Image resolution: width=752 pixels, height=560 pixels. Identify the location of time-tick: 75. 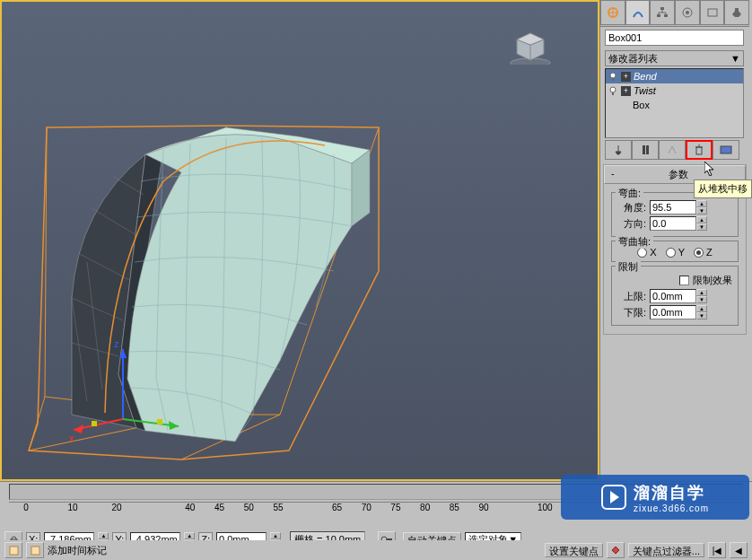
(395, 508).